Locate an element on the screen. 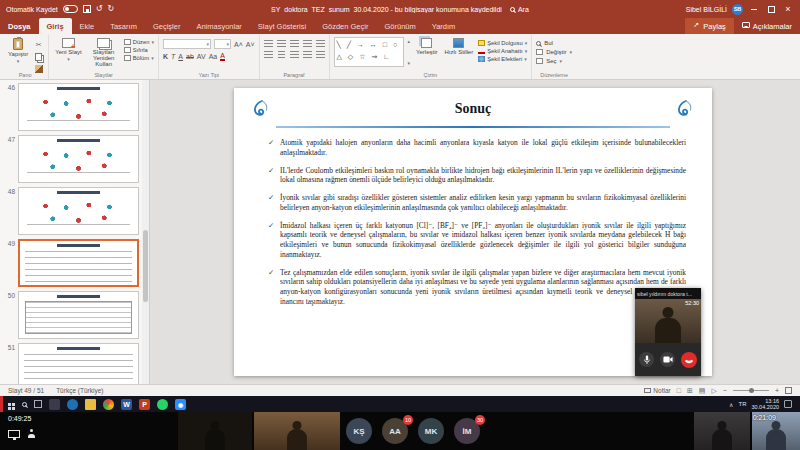 This screenshot has width=800, height=450. slide-bullet-3: İyonik sıvılar gibi sıradışı özellikler … is located at coordinates (477, 203).